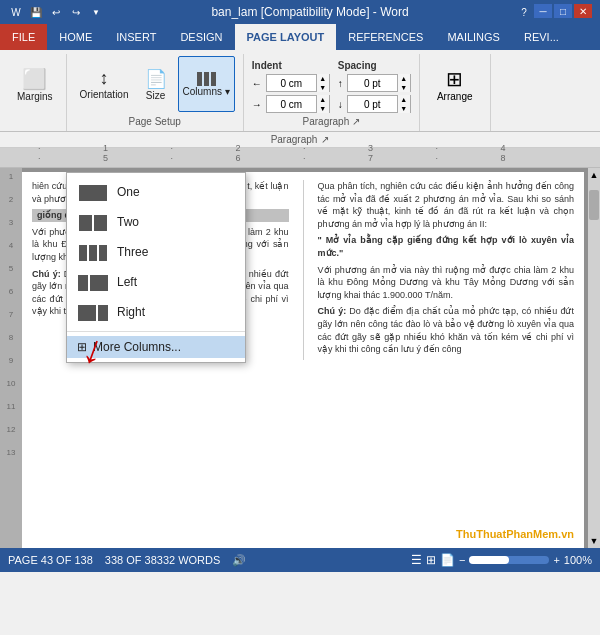 The image size is (600, 635). What do you see at coordinates (137, 347) in the screenshot?
I see `more-columns-label: More Columns...` at bounding box center [137, 347].